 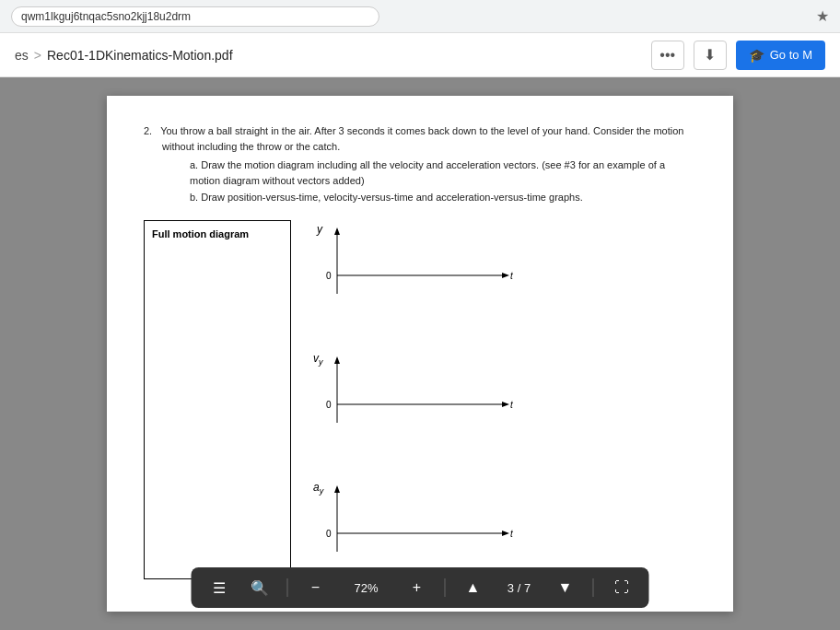 What do you see at coordinates (512, 405) in the screenshot?
I see `graph-vy-t: t` at bounding box center [512, 405].